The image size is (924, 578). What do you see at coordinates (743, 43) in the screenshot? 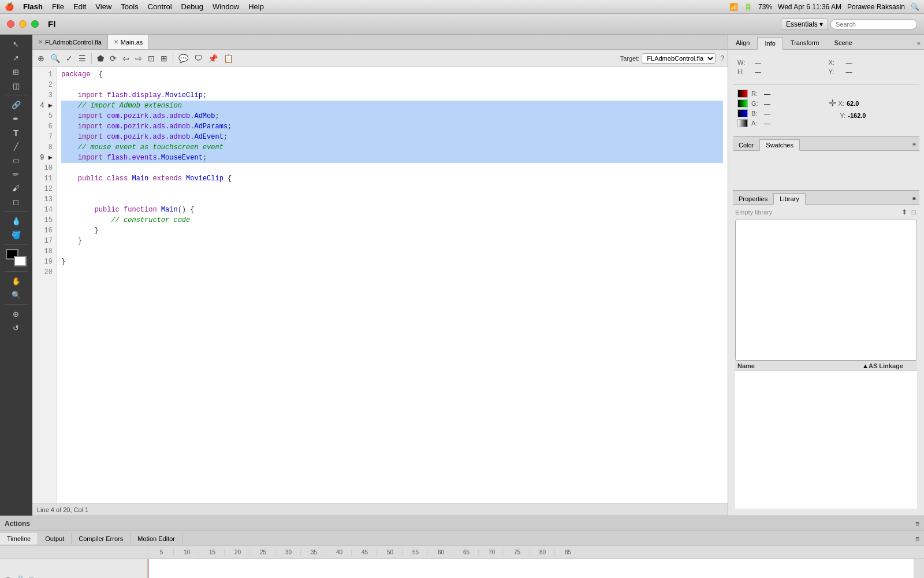
I see `tab-align: Align` at bounding box center [743, 43].